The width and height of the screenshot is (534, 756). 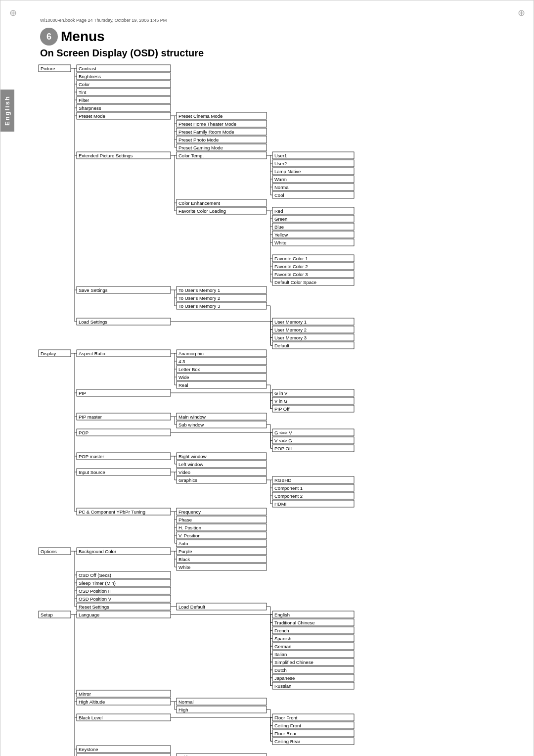 What do you see at coordinates (86, 755) in the screenshot?
I see `svg-text: Pattern` at bounding box center [86, 755].